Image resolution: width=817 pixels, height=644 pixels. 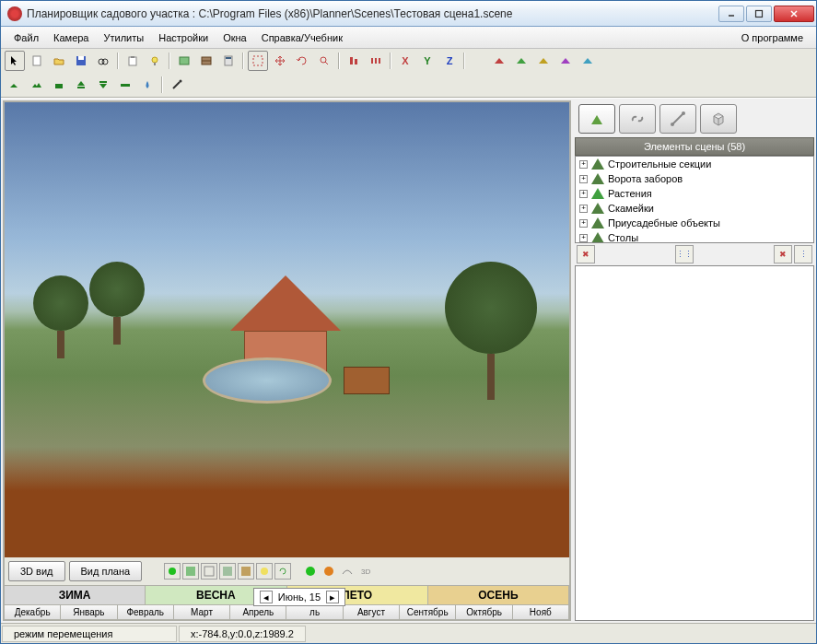 What do you see at coordinates (203, 612) in the screenshot?
I see `month-mar: Март` at bounding box center [203, 612].